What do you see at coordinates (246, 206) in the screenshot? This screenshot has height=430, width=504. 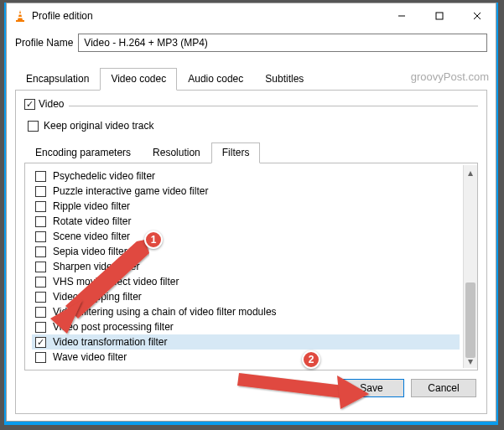 I see `filter-item: Ripple video filter` at bounding box center [246, 206].